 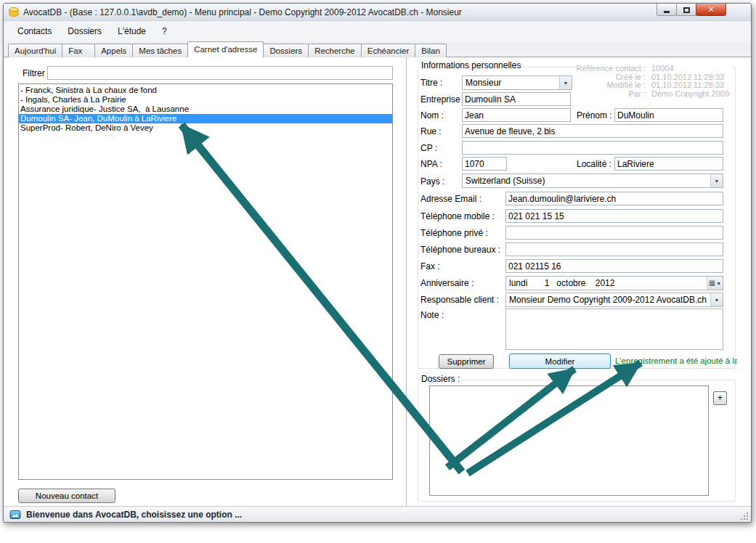 I want to click on entreprise-input, so click(x=516, y=99).